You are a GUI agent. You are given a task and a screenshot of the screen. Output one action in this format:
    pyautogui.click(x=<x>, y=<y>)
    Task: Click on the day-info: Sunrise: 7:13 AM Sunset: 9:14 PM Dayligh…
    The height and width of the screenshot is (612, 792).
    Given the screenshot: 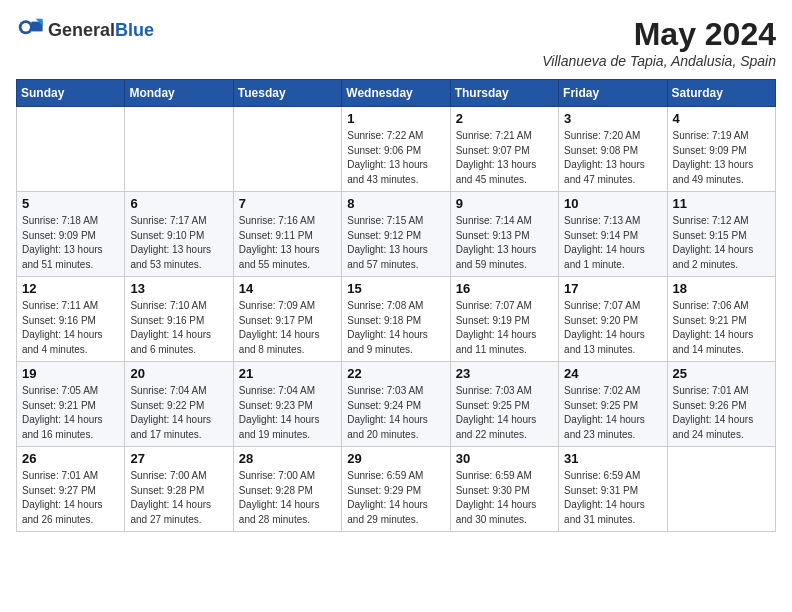 What is the action you would take?
    pyautogui.click(x=612, y=243)
    